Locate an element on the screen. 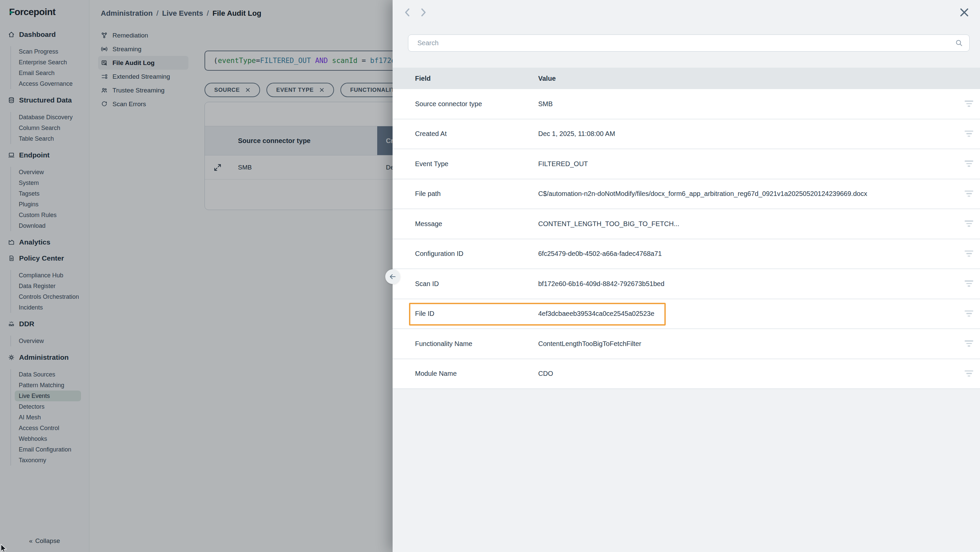 The height and width of the screenshot is (552, 980). previous-event-icon is located at coordinates (408, 12).